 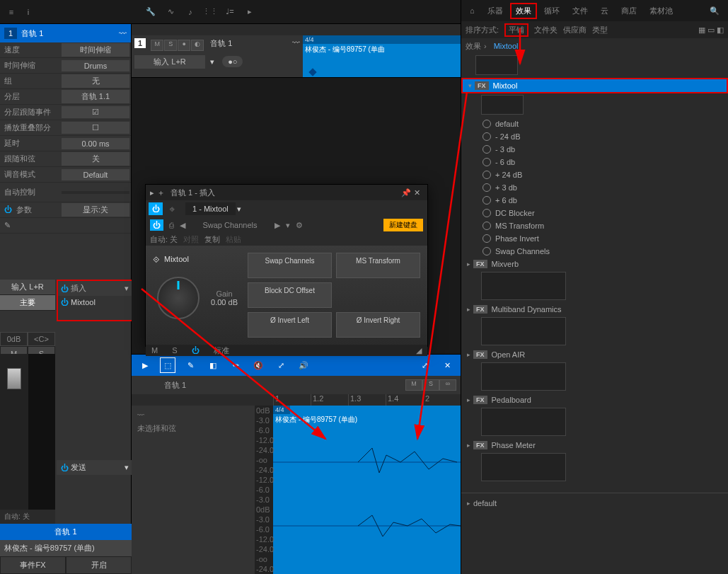 I want to click on view-icons: ▦ ▭ ◧, so click(x=711, y=30).